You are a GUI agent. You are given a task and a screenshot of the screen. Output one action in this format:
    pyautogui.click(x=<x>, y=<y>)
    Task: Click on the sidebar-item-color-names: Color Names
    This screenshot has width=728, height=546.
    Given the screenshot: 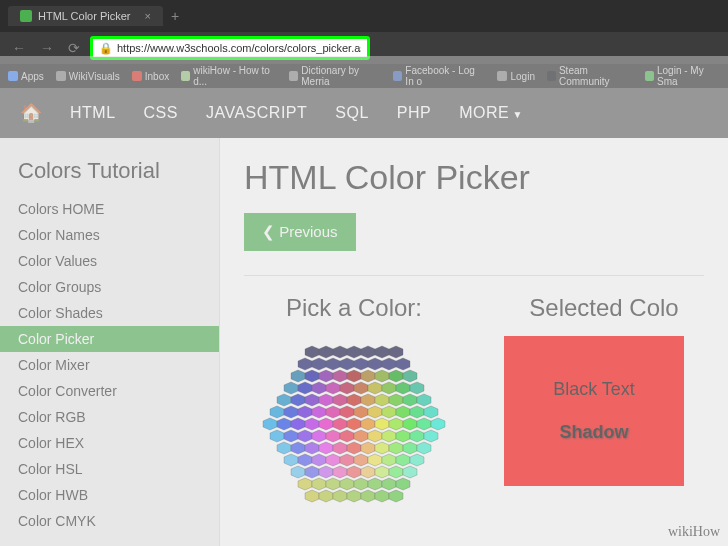 What is the action you would take?
    pyautogui.click(x=110, y=235)
    